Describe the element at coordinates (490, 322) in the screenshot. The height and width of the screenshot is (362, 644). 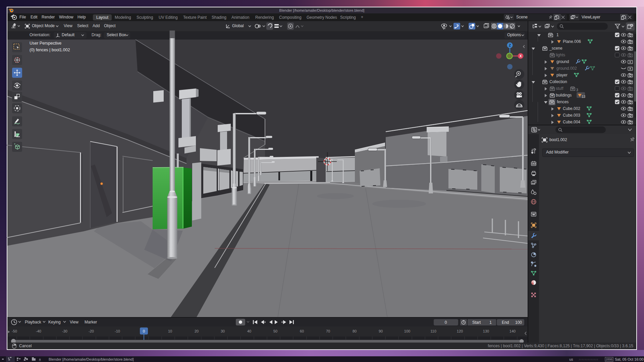
I see `svg-text: 1` at that location.